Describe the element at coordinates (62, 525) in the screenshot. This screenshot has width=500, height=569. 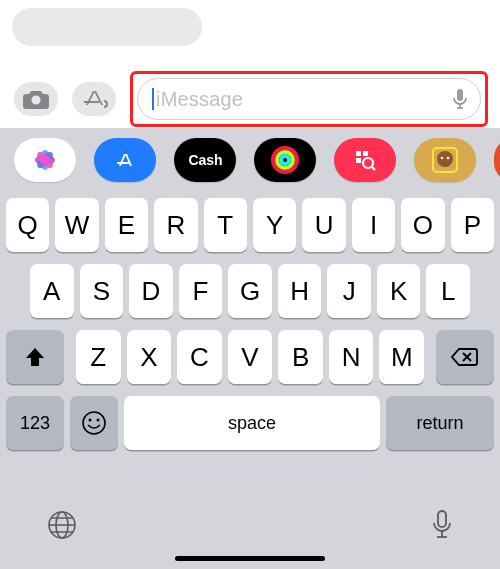
I see `globe-icon` at that location.